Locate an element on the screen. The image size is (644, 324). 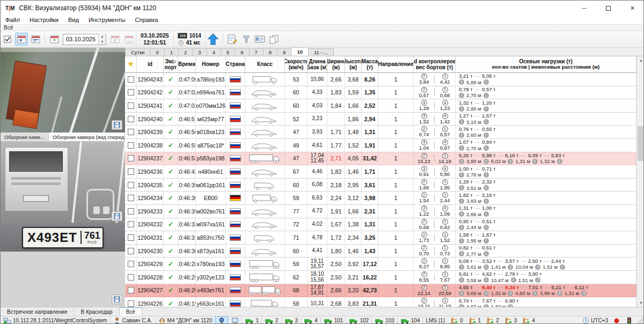
status-item-truck-11: 103 is located at coordinates (384, 320).